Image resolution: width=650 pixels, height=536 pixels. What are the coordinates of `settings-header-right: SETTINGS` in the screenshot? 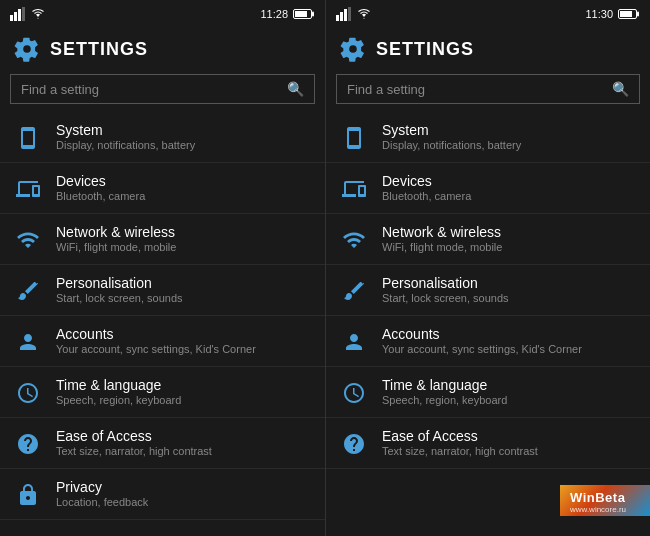 It's located at (488, 49).